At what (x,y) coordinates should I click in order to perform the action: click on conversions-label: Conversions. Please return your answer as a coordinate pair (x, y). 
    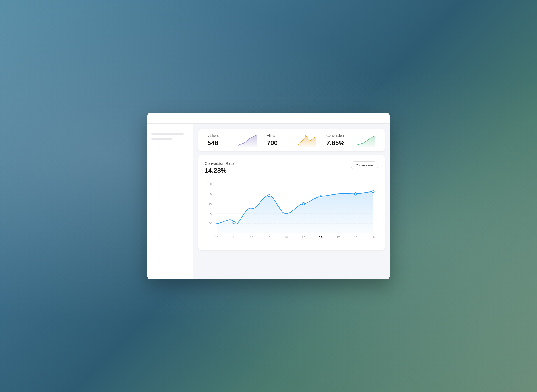
    Looking at the image, I should click on (336, 136).